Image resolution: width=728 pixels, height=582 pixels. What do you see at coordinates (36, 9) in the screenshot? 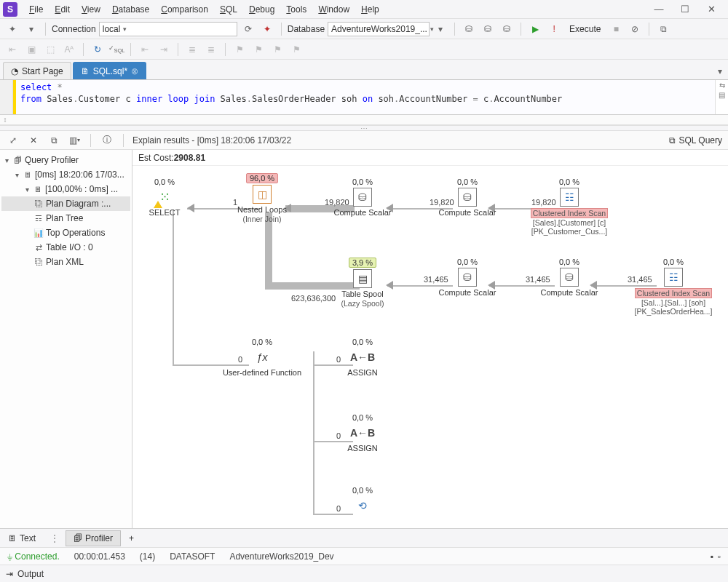
I see `menu-file: File` at bounding box center [36, 9].